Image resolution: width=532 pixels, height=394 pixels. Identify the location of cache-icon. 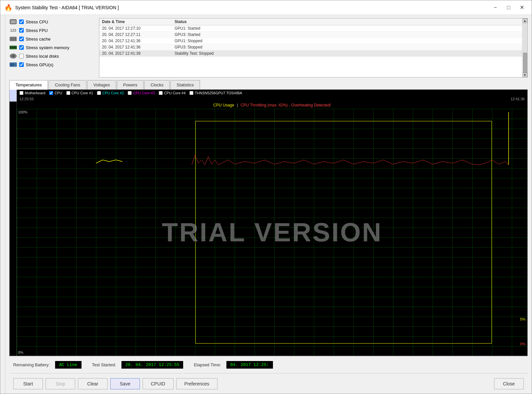
(13, 39).